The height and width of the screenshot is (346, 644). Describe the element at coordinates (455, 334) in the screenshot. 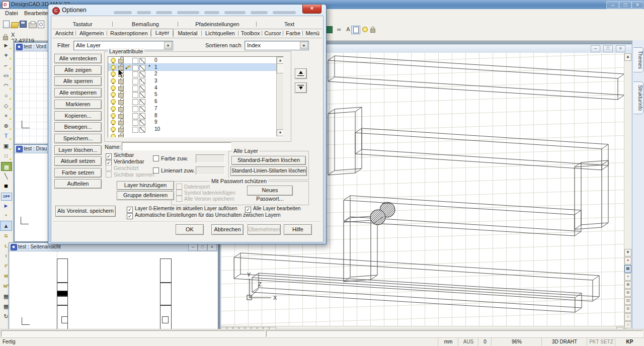

I see `prompt-field` at that location.